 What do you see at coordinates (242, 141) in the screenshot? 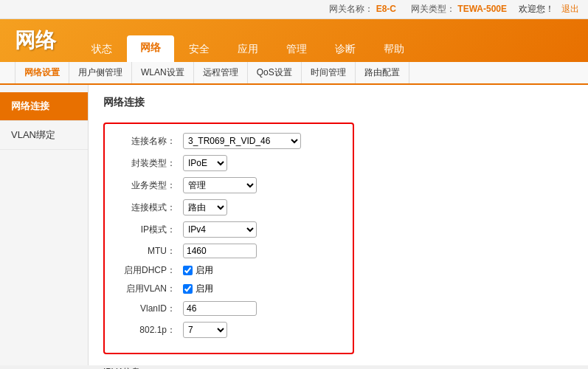
I see `connection-name-select: 3_TR069_R_VID_46` at bounding box center [242, 141].